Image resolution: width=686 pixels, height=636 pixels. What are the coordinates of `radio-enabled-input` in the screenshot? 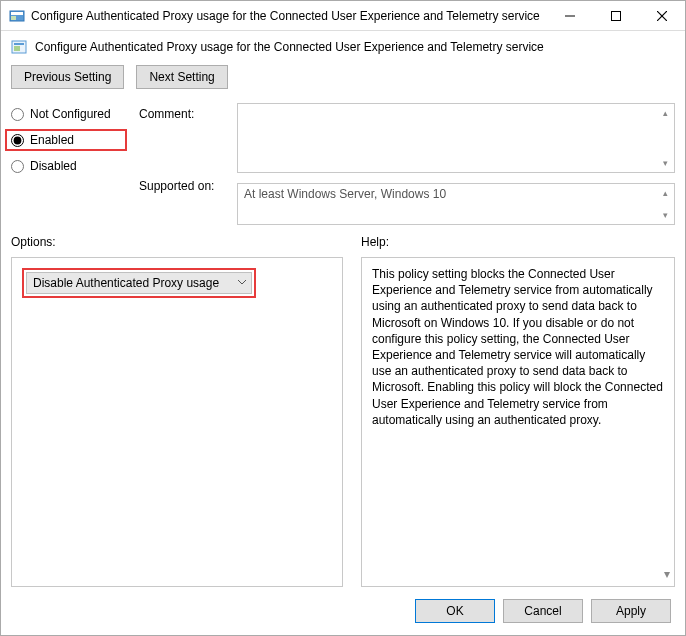 It's located at (18, 140).